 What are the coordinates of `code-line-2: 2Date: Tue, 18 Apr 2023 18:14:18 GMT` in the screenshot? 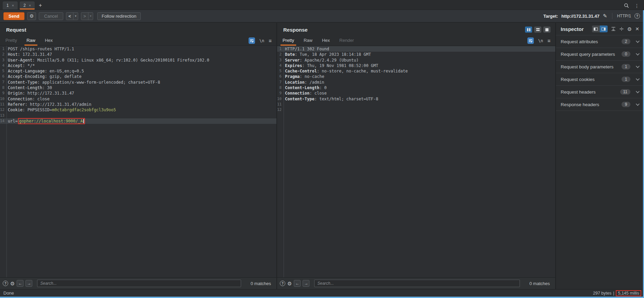 It's located at (416, 54).